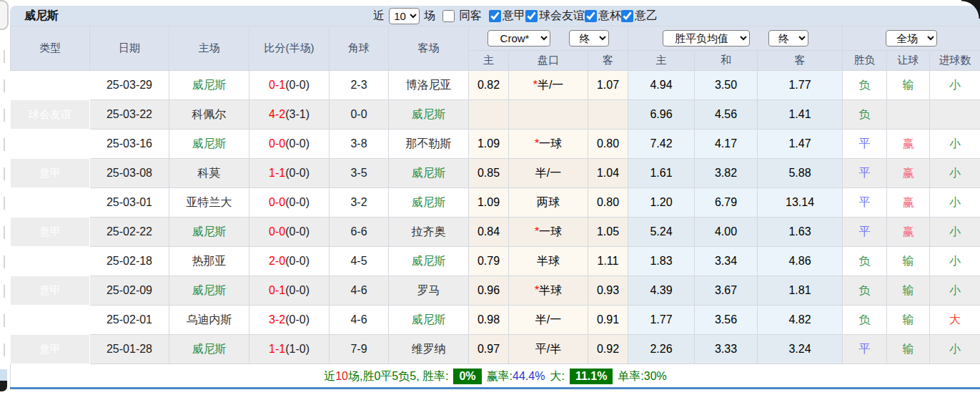 This screenshot has height=395, width=980. What do you see at coordinates (549, 203) in the screenshot?
I see `handicap-line-cell: 两球` at bounding box center [549, 203].